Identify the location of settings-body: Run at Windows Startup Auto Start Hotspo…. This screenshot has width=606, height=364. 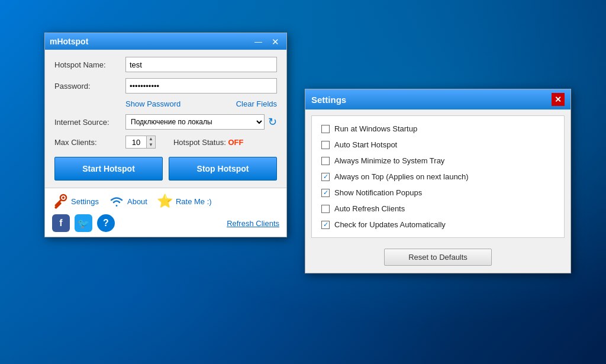
(438, 176).